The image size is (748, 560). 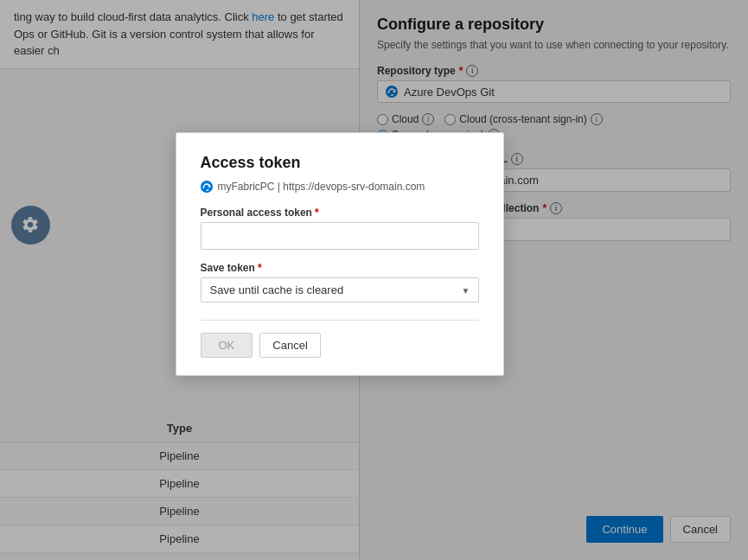 What do you see at coordinates (322, 187) in the screenshot?
I see `modal-subtitle-text: myFabricPC | https://devops-srv-domain.c…` at bounding box center [322, 187].